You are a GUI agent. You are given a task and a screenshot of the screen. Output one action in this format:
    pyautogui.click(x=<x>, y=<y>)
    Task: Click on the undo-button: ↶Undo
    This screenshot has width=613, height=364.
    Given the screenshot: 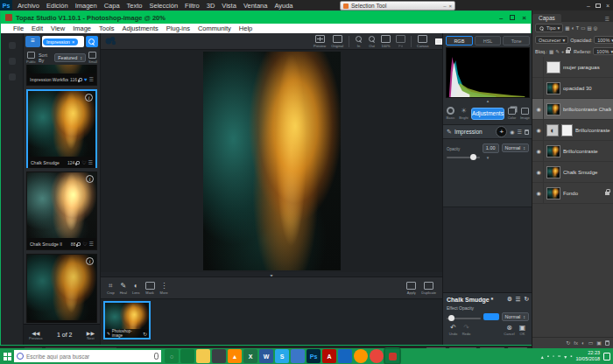 What is the action you would take?
    pyautogui.click(x=454, y=331)
    